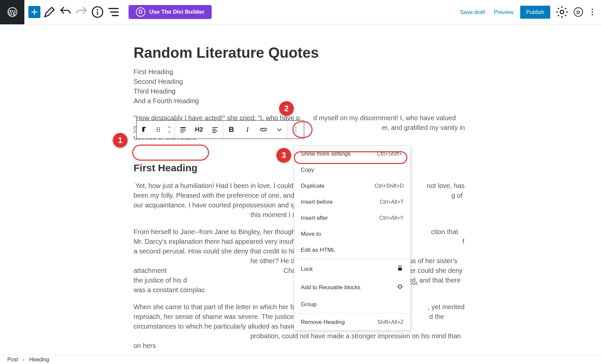 The width and height of the screenshot is (601, 364). What do you see at coordinates (23, 360) in the screenshot?
I see `chevron-right-icon: ›` at bounding box center [23, 360].